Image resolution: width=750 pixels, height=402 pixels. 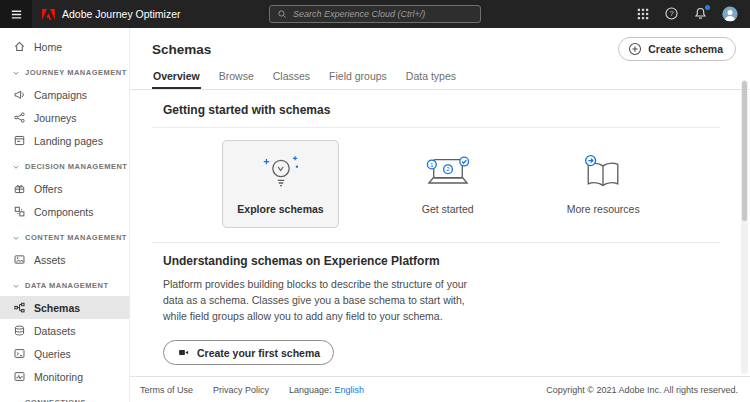 I want to click on sidebar-section-decision-management: DECISION MANAGEMENT, so click(x=64, y=166).